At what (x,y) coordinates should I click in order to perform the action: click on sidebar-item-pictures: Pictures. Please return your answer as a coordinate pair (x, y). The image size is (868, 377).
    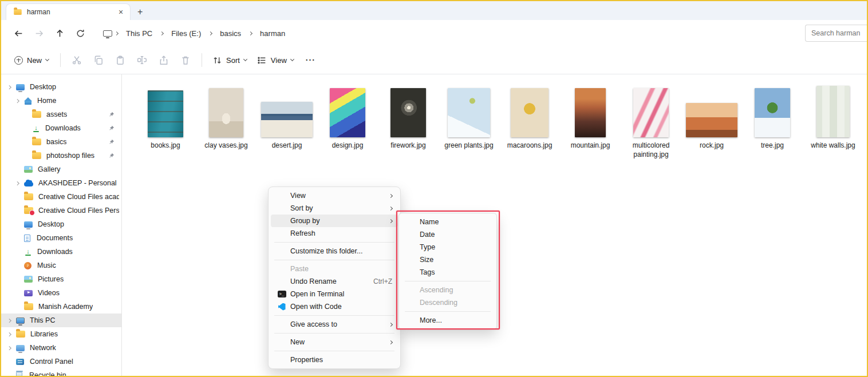
    Looking at the image, I should click on (61, 279).